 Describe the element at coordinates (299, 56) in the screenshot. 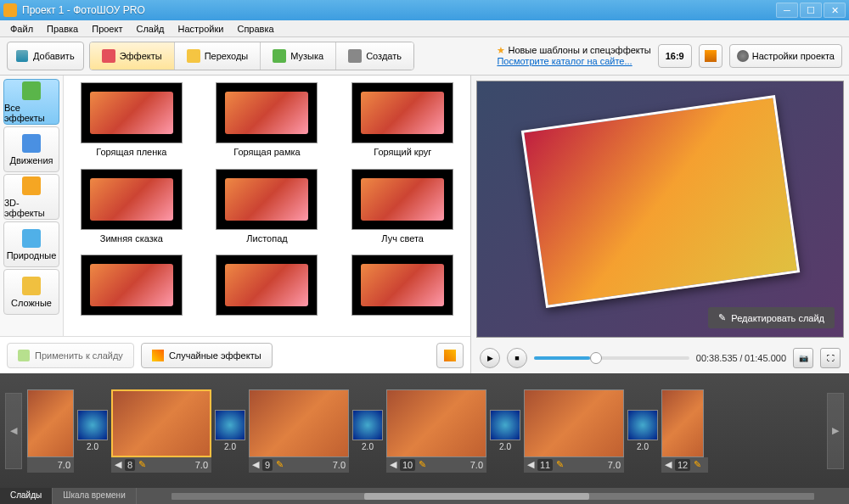

I see `mode-tab-2: Музыка` at that location.